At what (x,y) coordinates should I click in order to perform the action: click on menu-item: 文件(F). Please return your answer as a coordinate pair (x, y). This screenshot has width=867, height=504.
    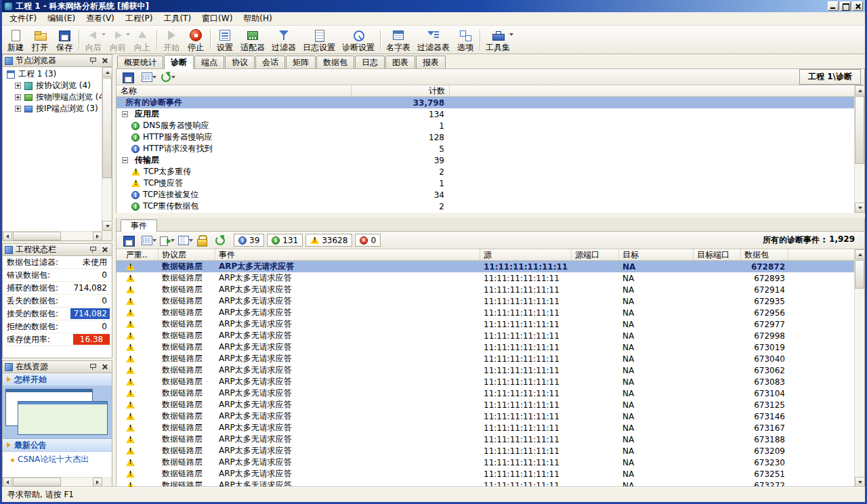
    Looking at the image, I should click on (23, 19).